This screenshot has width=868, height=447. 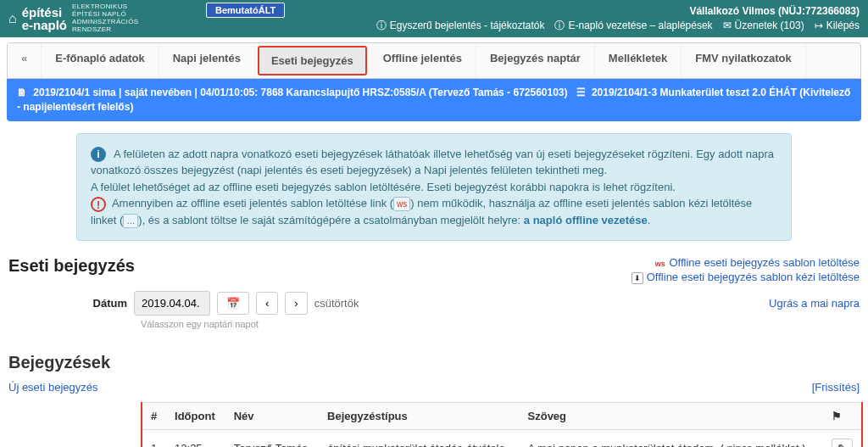 What do you see at coordinates (671, 439) in the screenshot?
I see `cell-text: A mai napon a munkaterületet átadom. ( n…` at bounding box center [671, 439].